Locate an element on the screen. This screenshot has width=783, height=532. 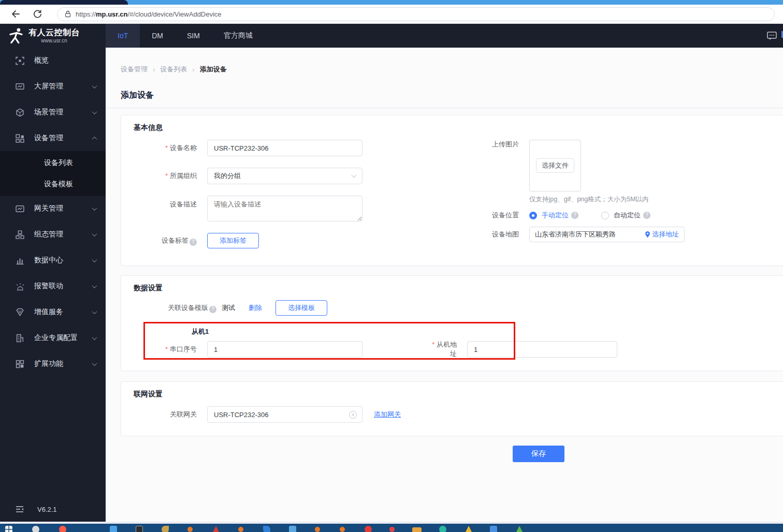
sidebar-item-device-template: 设备模板 is located at coordinates (53, 184).